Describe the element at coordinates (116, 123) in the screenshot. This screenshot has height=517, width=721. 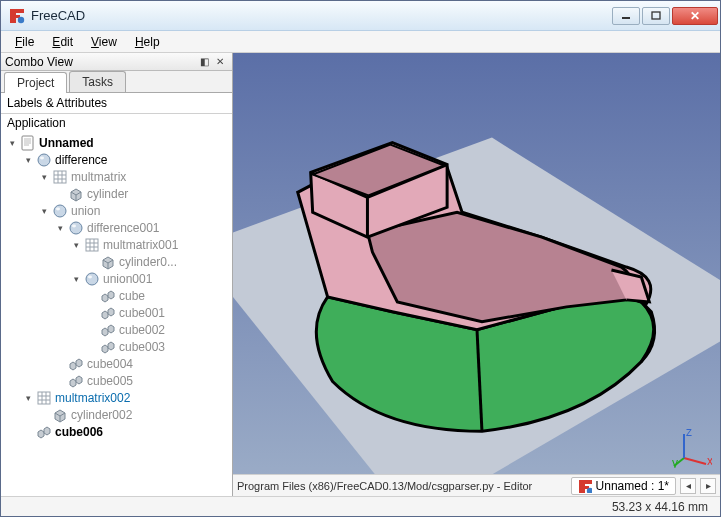
I see `application-label: Application` at that location.